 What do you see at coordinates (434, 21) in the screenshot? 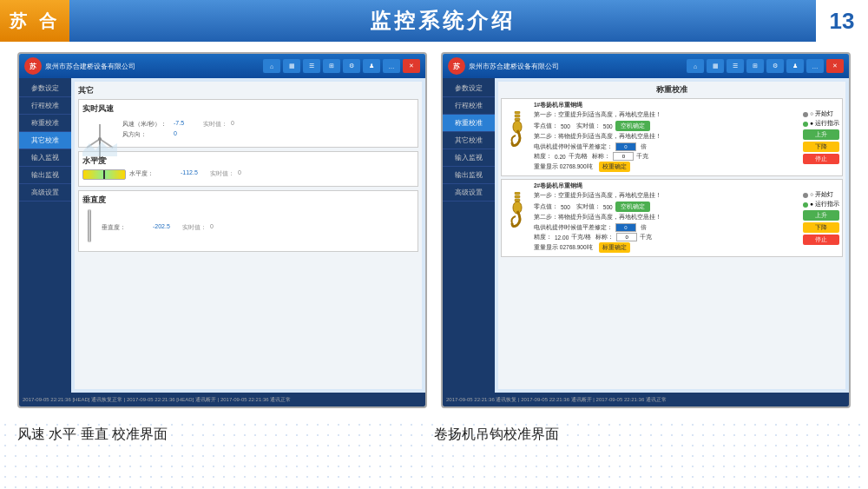
I see `header: 苏 合 监控系统介绍 13` at bounding box center [434, 21].